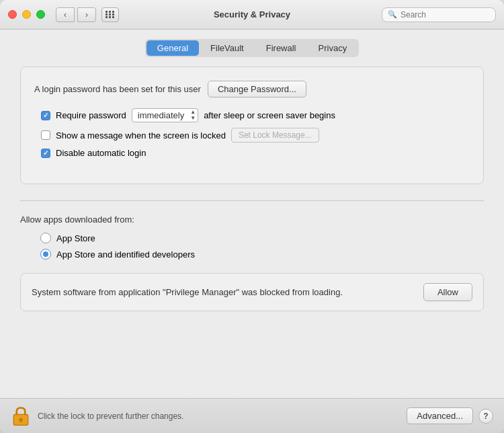 Image resolution: width=504 pixels, height=433 pixels. What do you see at coordinates (276, 135) in the screenshot?
I see `set-lock-message-button: Set Lock Message...` at bounding box center [276, 135].